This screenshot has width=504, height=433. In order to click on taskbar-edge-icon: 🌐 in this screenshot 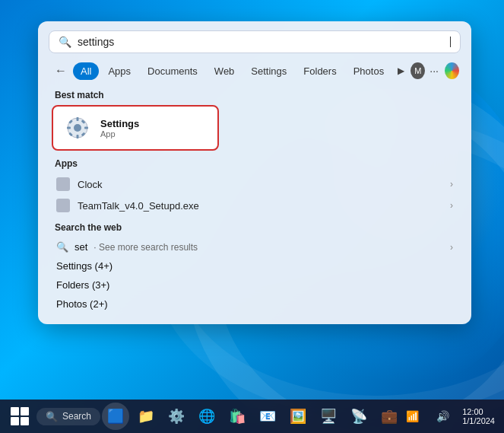, I will do `click(207, 416)`.